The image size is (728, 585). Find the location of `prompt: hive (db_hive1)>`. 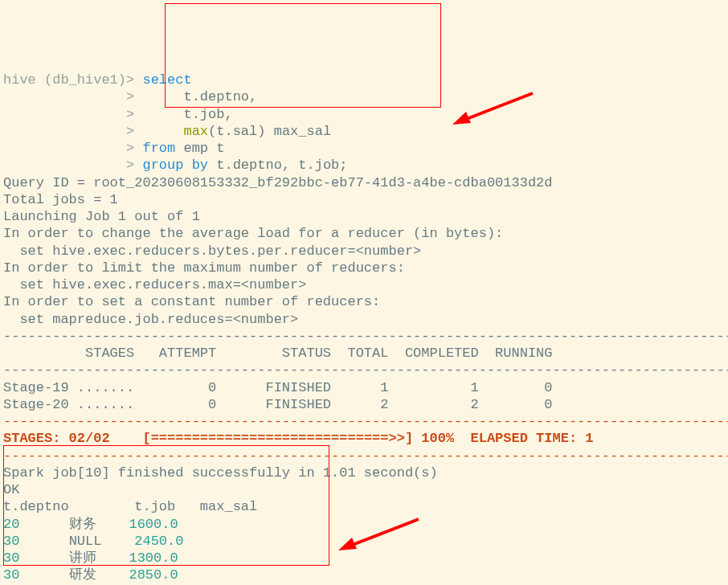

prompt: hive (db_hive1)> is located at coordinates (69, 80).